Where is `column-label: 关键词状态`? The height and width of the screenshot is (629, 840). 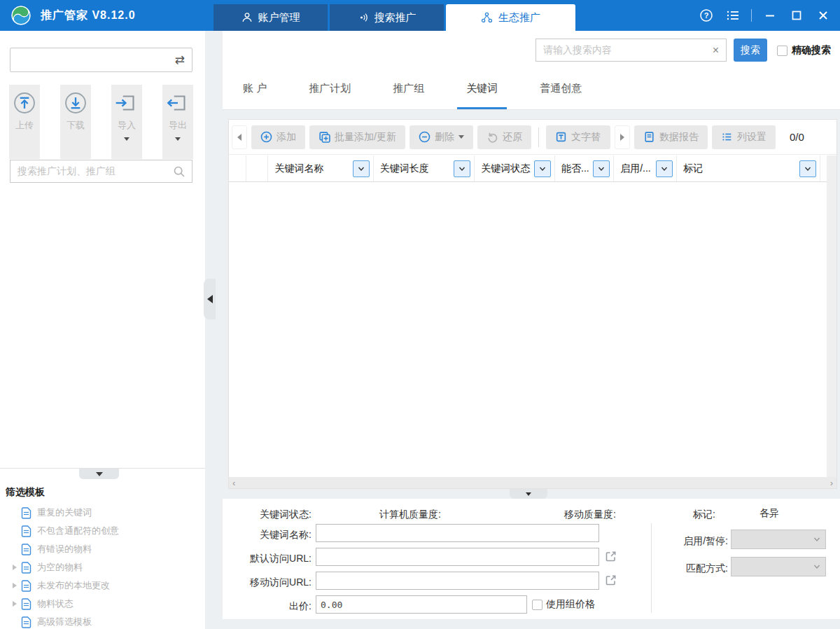 column-label: 关键词状态 is located at coordinates (505, 169).